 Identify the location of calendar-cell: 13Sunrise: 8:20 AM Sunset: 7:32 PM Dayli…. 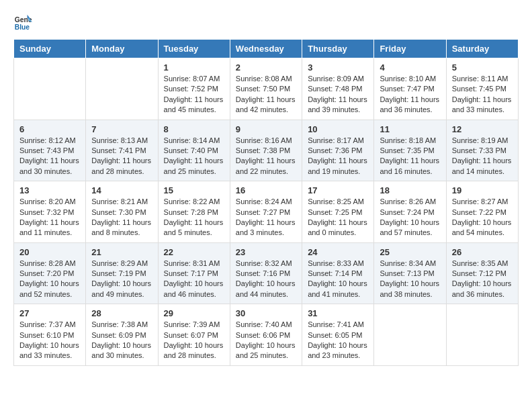
(50, 212).